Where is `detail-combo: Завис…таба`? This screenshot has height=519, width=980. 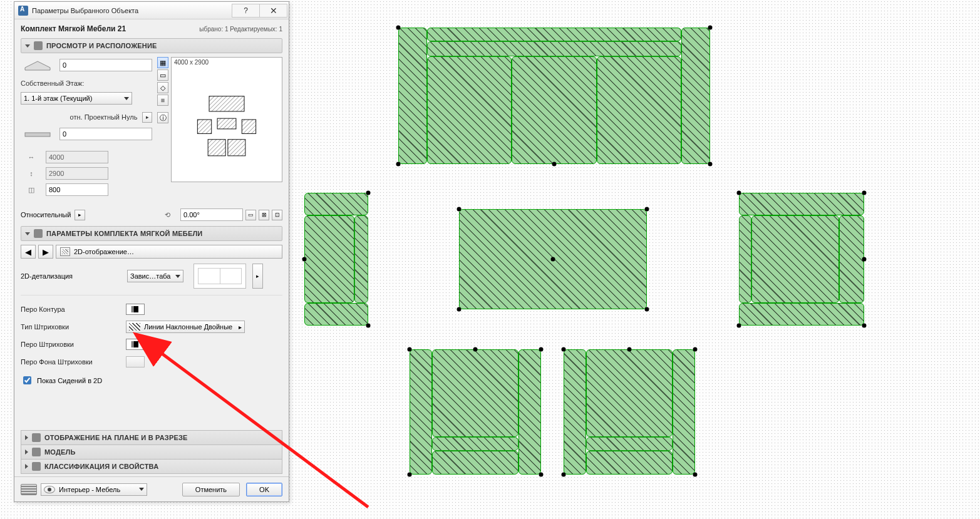
detail-combo: Завис…таба is located at coordinates (155, 276).